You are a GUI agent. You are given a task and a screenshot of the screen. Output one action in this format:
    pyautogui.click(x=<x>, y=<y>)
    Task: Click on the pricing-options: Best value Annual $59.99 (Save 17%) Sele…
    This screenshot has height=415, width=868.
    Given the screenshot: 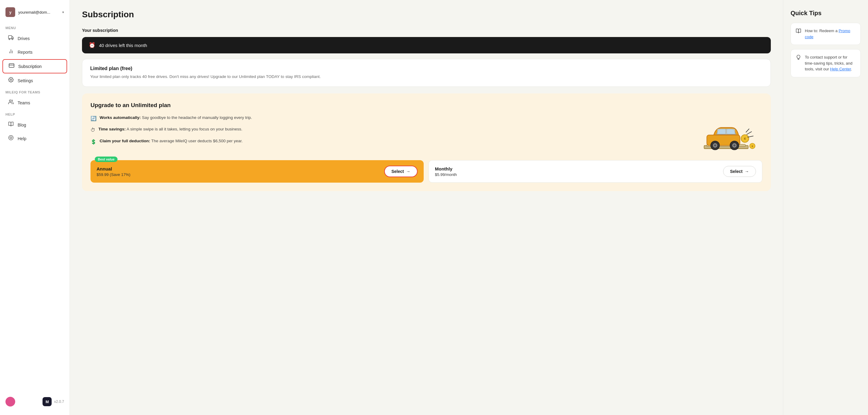 What is the action you would take?
    pyautogui.click(x=427, y=172)
    